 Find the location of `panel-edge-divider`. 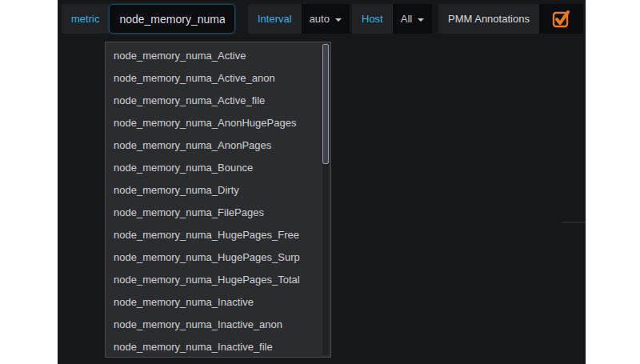

panel-edge-divider is located at coordinates (574, 222).